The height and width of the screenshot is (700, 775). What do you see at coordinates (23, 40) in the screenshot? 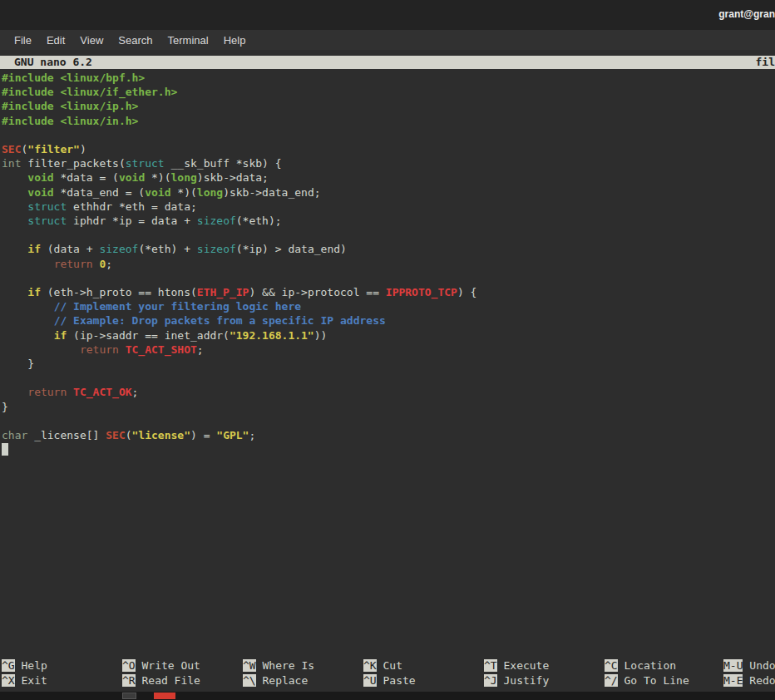
I see `menu-file: File` at bounding box center [23, 40].